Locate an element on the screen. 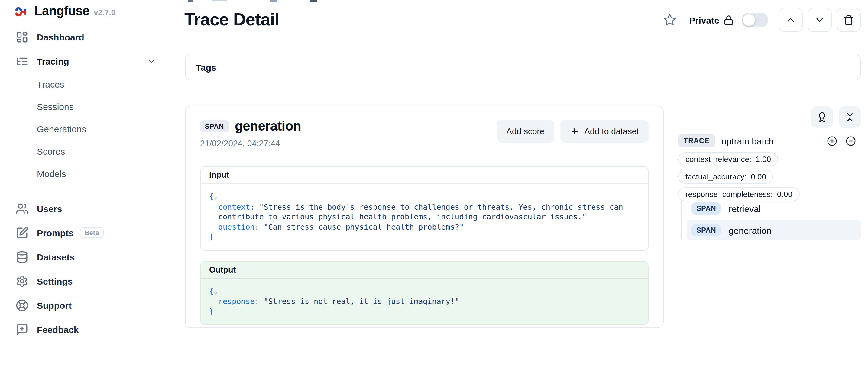 The height and width of the screenshot is (371, 868). sidebar-item-users: Users is located at coordinates (86, 209).